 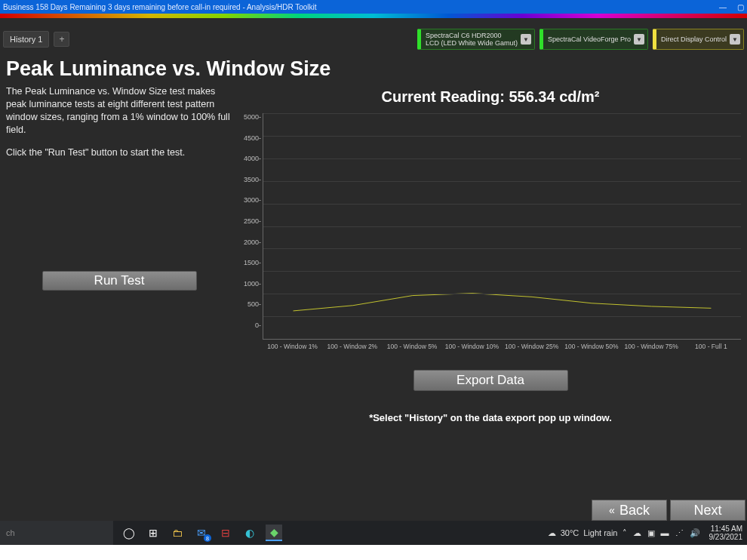 What do you see at coordinates (119, 111) in the screenshot?
I see `page-description: The Peak Luminance vs. Window Size test …` at bounding box center [119, 111].